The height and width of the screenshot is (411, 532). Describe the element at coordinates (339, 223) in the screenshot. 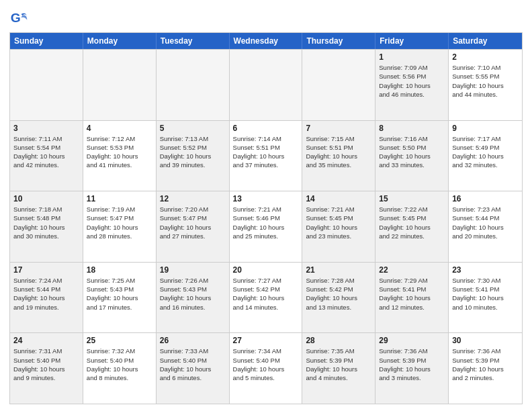

I see `cell-info: Sunrise: 7:21 AM Sunset: 5:45 PM Dayligh…` at that location.